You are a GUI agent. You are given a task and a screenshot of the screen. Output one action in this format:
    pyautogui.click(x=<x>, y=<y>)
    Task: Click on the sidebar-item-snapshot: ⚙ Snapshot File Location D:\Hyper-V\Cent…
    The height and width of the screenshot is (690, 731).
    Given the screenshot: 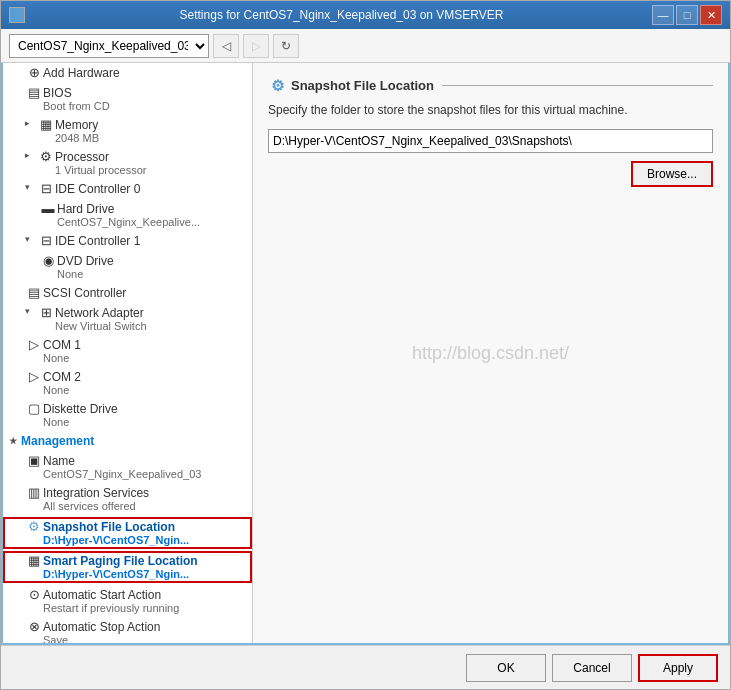 What is the action you would take?
    pyautogui.click(x=128, y=533)
    